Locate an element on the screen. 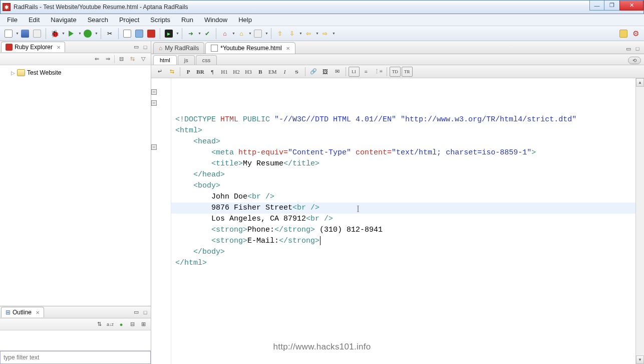  pilcrow-button: ¶ is located at coordinates (212, 72).